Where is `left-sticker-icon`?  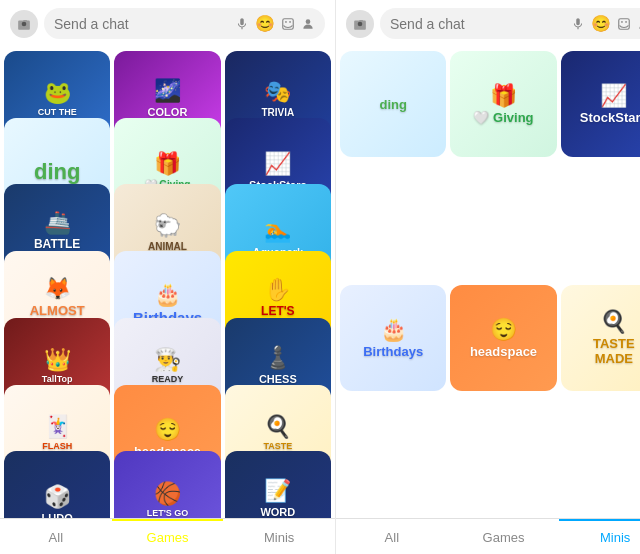
left-sticker-icon is located at coordinates (288, 24).